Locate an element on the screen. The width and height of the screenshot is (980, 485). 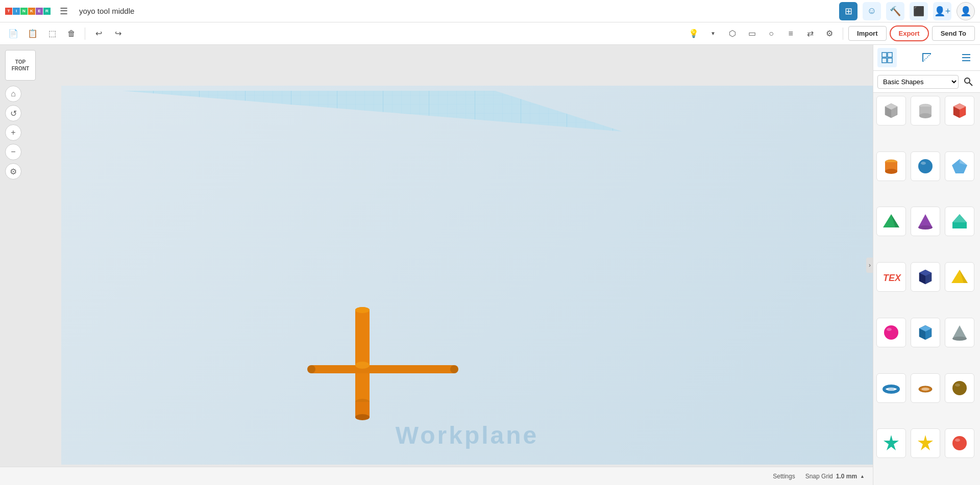
grid-icon is located at coordinates (887, 58).